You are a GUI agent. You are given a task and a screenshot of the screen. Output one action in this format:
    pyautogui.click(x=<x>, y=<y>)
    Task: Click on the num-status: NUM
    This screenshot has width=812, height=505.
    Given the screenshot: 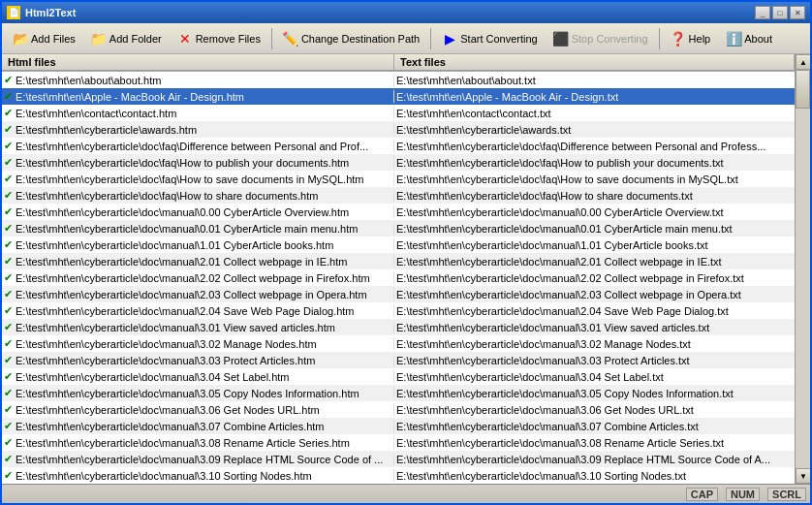 What is the action you would take?
    pyautogui.click(x=742, y=494)
    